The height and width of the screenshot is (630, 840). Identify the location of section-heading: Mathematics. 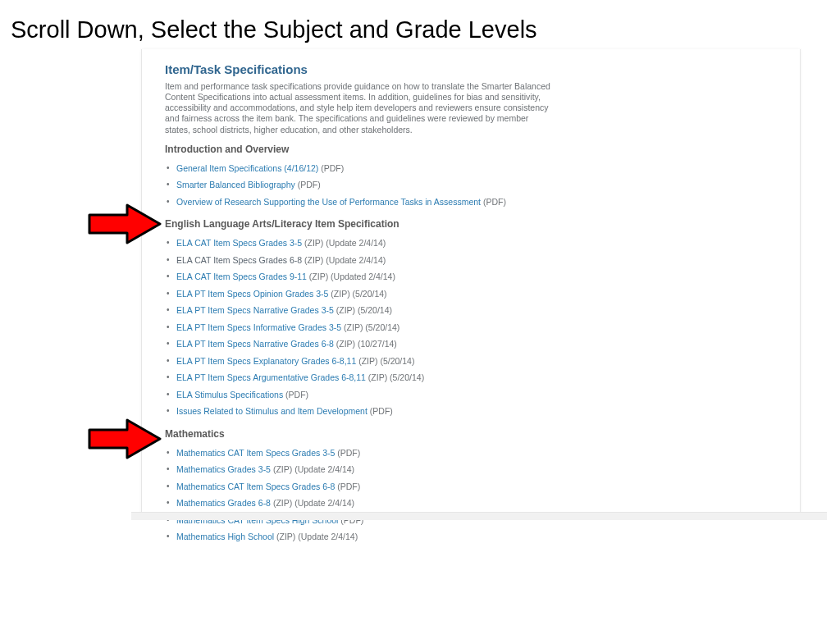
(470, 434).